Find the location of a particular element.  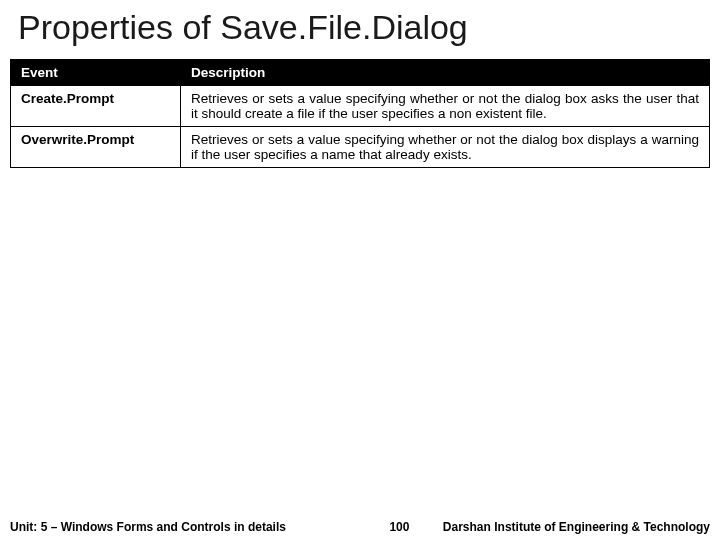

footer-unit: Unit: 5 – Windows Forms and Controls in … is located at coordinates (148, 527).